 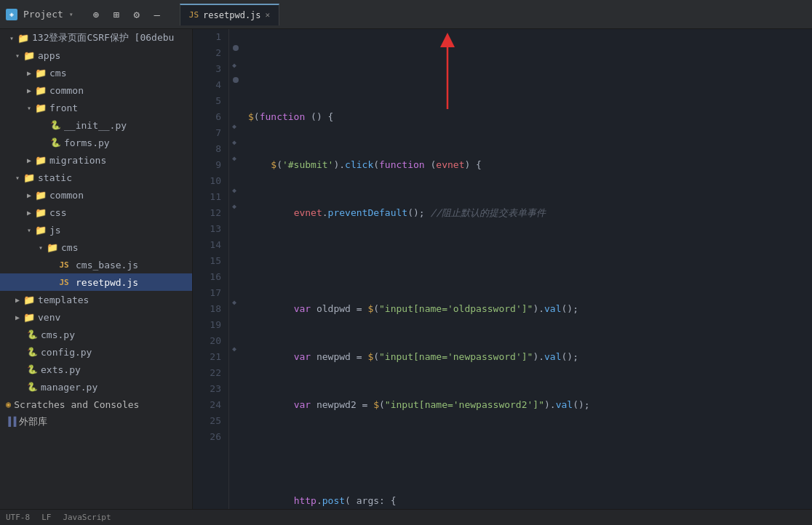 What do you see at coordinates (96, 317) in the screenshot?
I see `sidebar-item-venv: ▶ 📁 venv` at bounding box center [96, 317].